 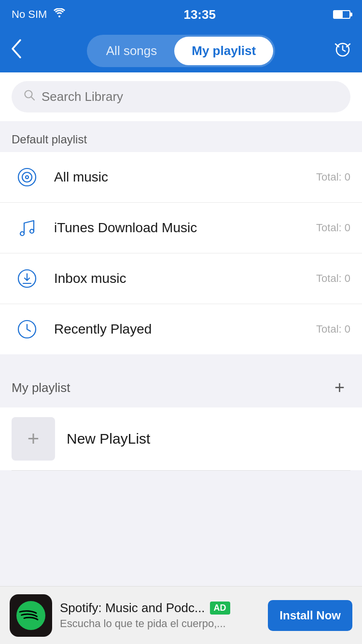 What do you see at coordinates (29, 14) in the screenshot?
I see `carrier-label: No SIM` at bounding box center [29, 14].